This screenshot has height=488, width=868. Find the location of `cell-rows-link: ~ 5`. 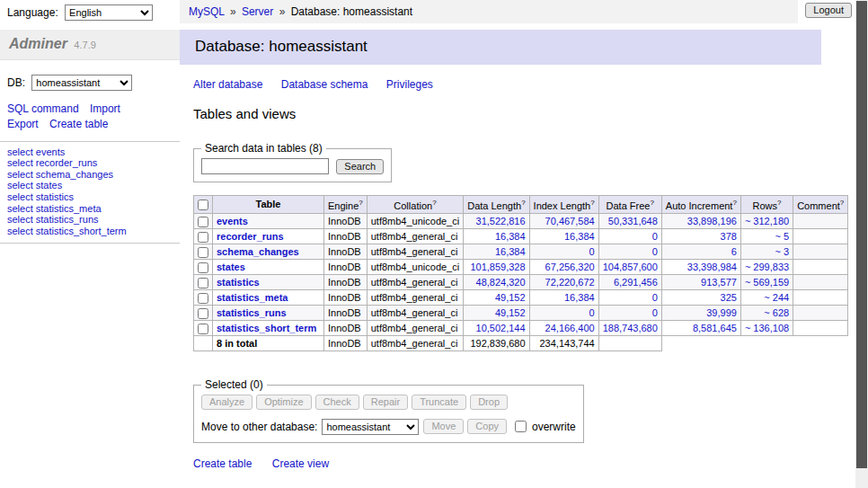

cell-rows-link: ~ 5 is located at coordinates (783, 236).